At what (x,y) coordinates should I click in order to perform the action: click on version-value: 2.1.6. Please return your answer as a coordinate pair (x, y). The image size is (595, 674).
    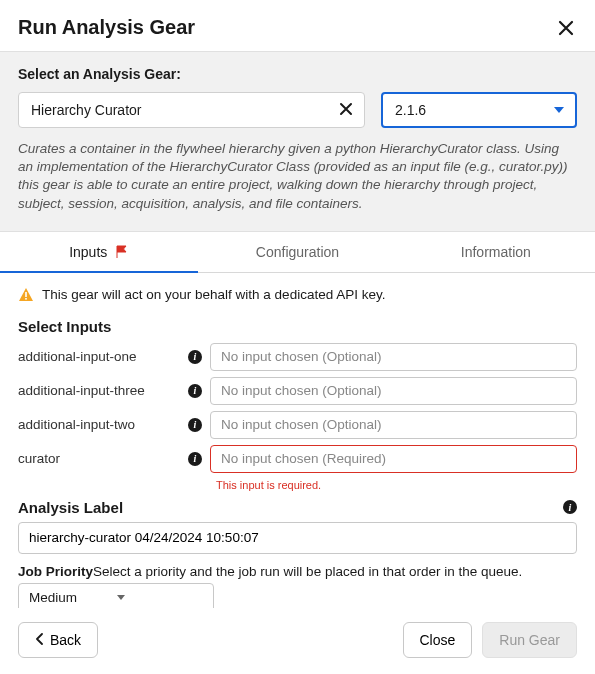
    Looking at the image, I should click on (474, 110).